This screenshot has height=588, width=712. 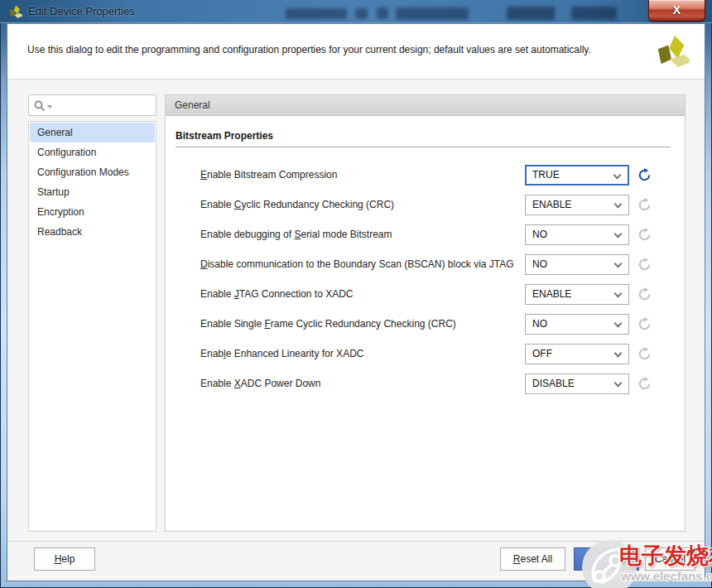 What do you see at coordinates (93, 326) in the screenshot?
I see `sidebar-category-list: General Configuration Configuration Mode…` at bounding box center [93, 326].